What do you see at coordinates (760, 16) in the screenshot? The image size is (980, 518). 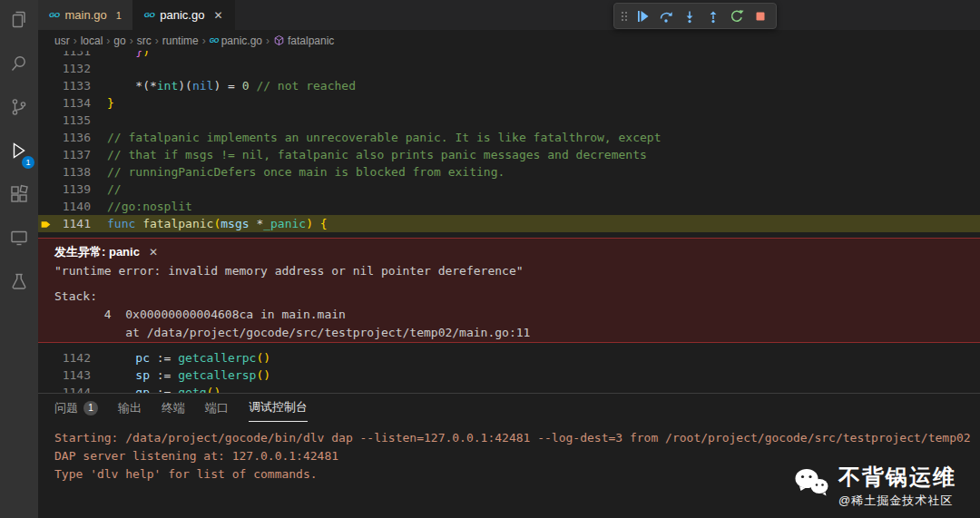 I see `debug-stop-icon` at bounding box center [760, 16].